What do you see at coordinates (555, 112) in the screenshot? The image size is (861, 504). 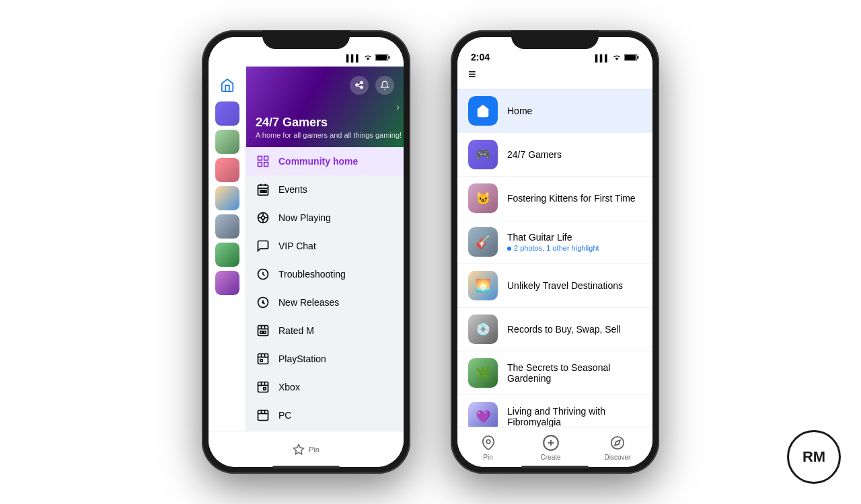 I see `list-item-home: Home` at bounding box center [555, 112].